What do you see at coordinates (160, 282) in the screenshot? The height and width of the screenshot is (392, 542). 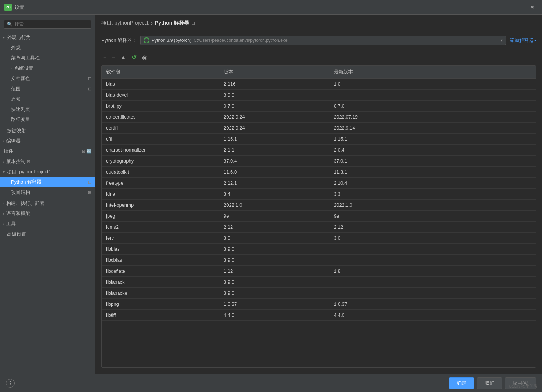 I see `package-name: liblapack` at bounding box center [160, 282].